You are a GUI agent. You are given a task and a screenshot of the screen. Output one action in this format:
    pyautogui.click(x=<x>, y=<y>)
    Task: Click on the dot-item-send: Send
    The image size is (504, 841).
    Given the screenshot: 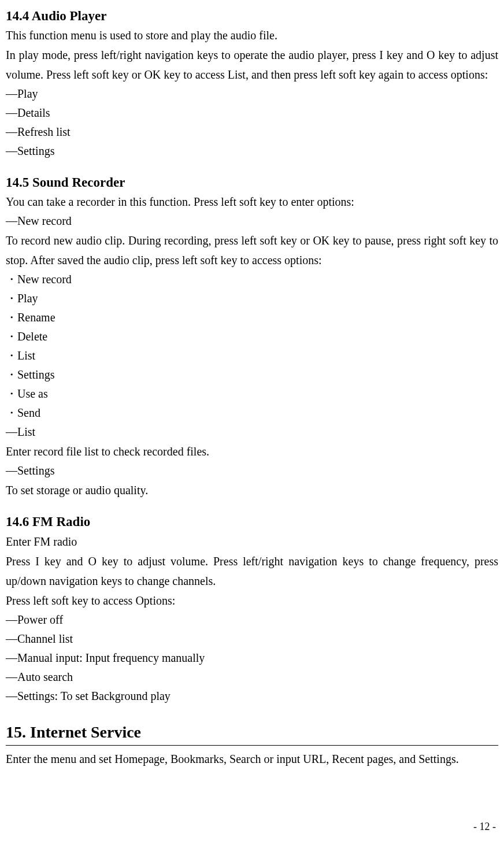 What is the action you would take?
    pyautogui.click(x=252, y=413)
    